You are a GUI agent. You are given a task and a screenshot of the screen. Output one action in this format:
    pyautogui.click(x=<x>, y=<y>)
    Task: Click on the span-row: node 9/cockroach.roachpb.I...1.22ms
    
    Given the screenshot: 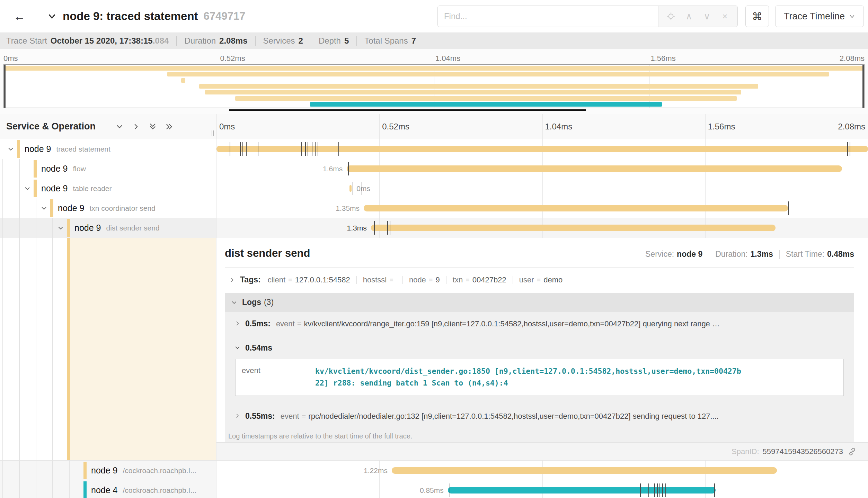 What is the action you would take?
    pyautogui.click(x=434, y=471)
    